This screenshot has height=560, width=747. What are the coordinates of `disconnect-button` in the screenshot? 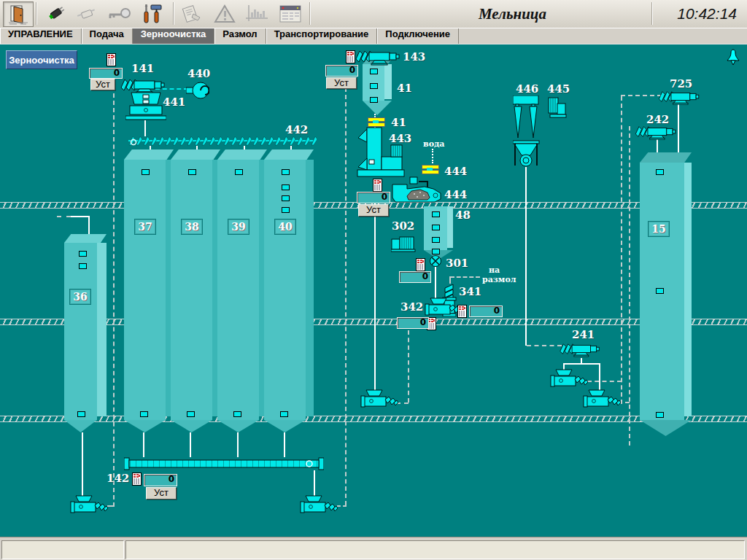 It's located at (88, 13).